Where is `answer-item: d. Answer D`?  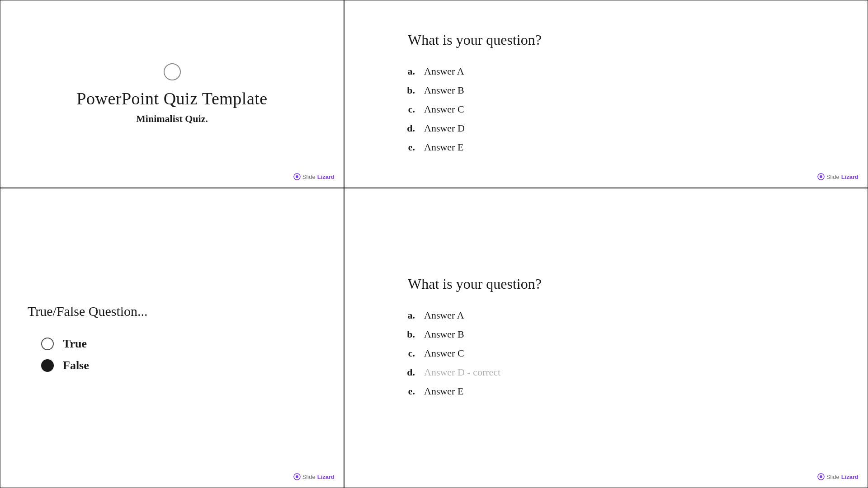
answer-item: d. Answer D is located at coordinates (606, 128).